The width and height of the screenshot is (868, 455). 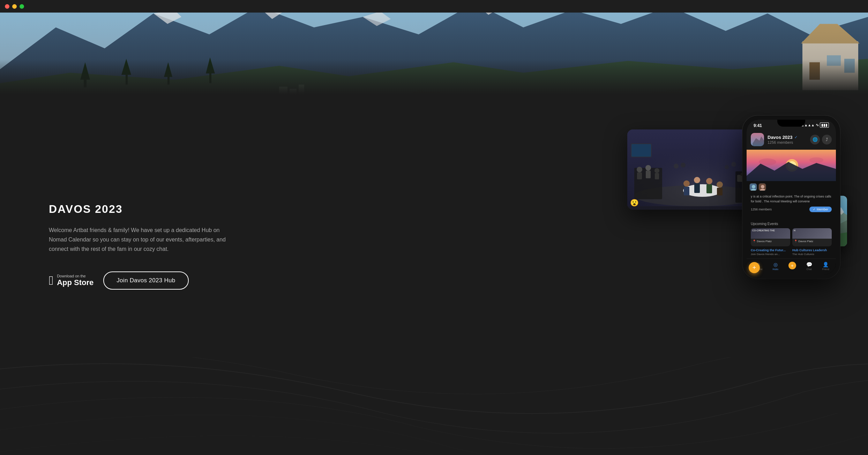 What do you see at coordinates (809, 269) in the screenshot?
I see `nav-chat-label: Chat` at bounding box center [809, 269].